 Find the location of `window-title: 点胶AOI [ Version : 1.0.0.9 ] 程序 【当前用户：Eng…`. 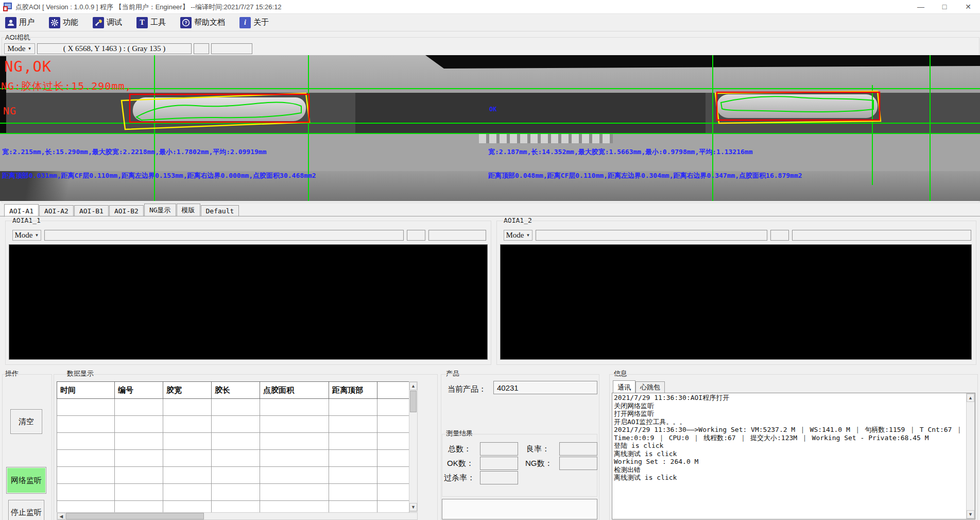

window-title: 点胶AOI [ Version : 1.0.0.9 ] 程序 【当前用户：Eng… is located at coordinates (148, 7).